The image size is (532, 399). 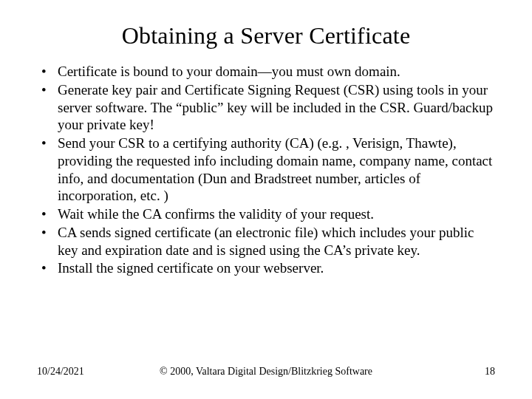 What do you see at coordinates (266, 214) in the screenshot?
I see `list-item: Wait while the CA confirms the validity …` at bounding box center [266, 214].